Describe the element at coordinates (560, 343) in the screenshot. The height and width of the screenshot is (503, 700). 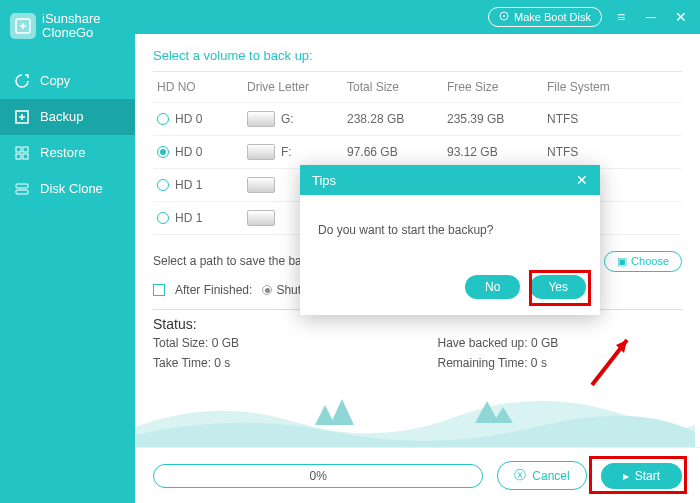
I see `status-backed: Have backed up: 0 GB` at that location.